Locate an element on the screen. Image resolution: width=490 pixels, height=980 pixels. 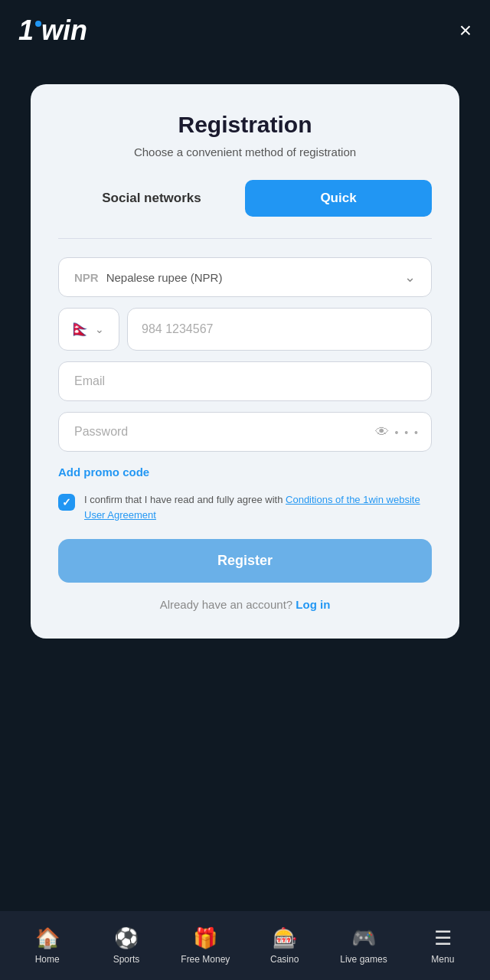
logo-dot is located at coordinates (38, 24).